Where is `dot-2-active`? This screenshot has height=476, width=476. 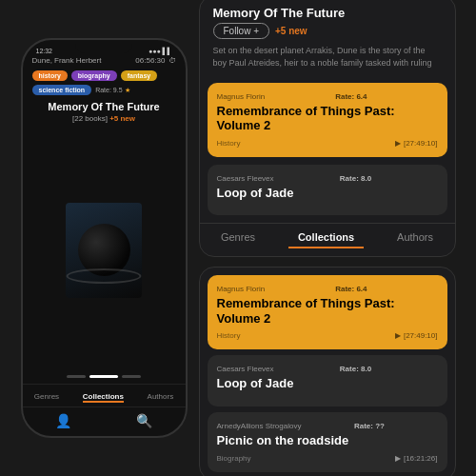 dot-2-active is located at coordinates (104, 377).